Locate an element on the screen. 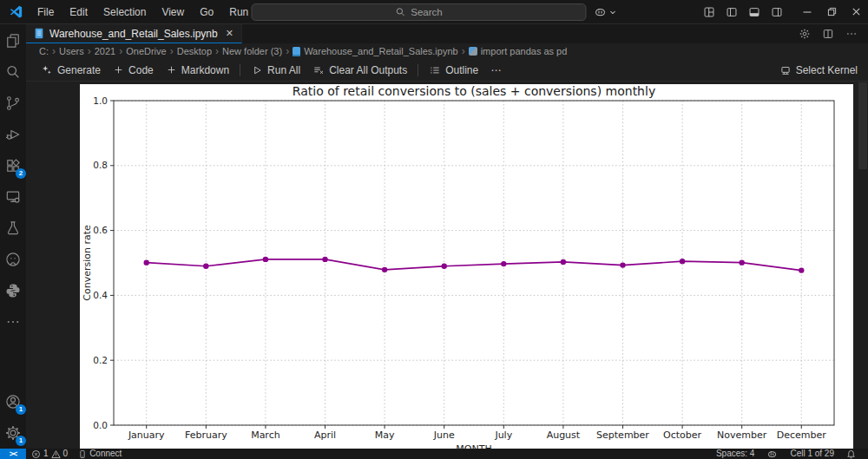  svg-text: April is located at coordinates (325, 436).